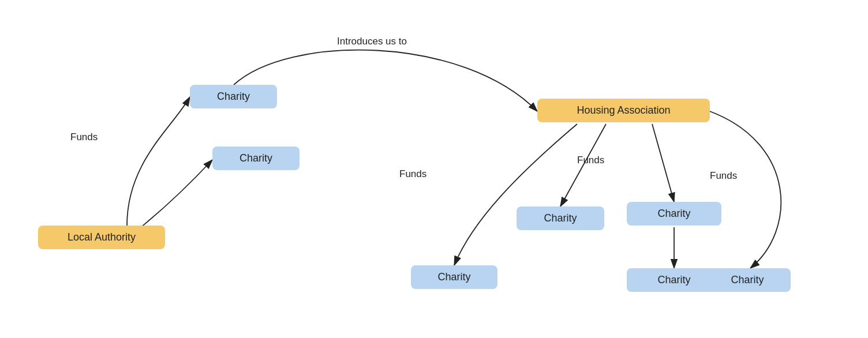  Describe the element at coordinates (102, 238) in the screenshot. I see `local-authority-node: Local Authority` at that location.